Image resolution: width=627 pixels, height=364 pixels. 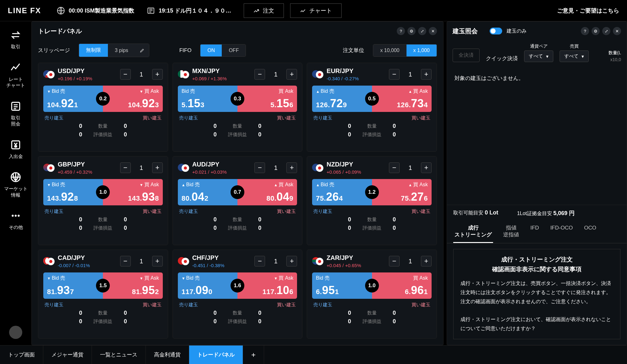 I want to click on slippage-unlimited: 無制限, so click(x=93, y=50).